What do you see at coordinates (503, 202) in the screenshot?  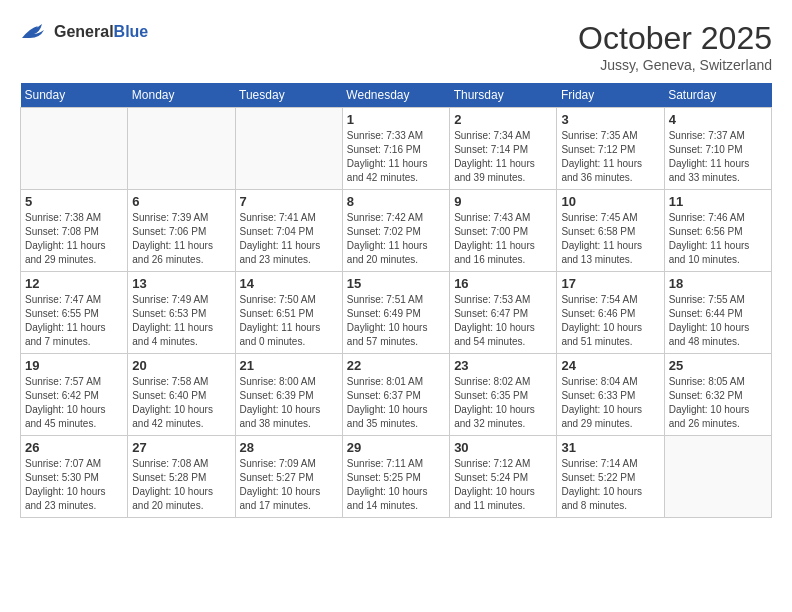 I see `day-number: 9` at bounding box center [503, 202].